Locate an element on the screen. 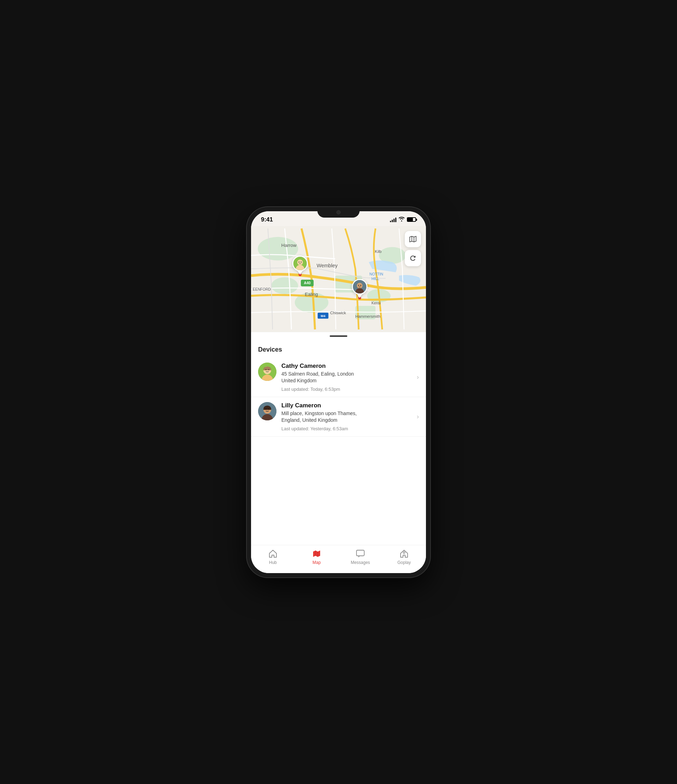 The height and width of the screenshot is (784, 677). refresh-icon is located at coordinates (413, 258).